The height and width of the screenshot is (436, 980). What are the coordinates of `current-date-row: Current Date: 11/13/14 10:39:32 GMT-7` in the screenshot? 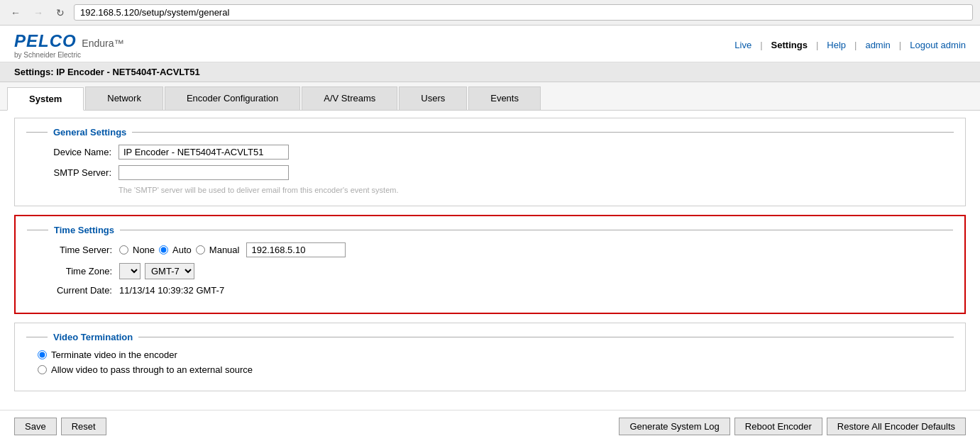 It's located at (490, 291).